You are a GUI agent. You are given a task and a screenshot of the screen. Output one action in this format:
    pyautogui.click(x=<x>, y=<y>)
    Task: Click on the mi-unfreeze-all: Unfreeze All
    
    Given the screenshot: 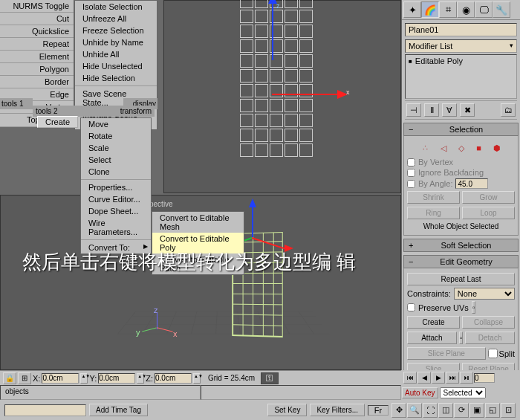 What is the action you would take?
    pyautogui.click(x=116, y=19)
    